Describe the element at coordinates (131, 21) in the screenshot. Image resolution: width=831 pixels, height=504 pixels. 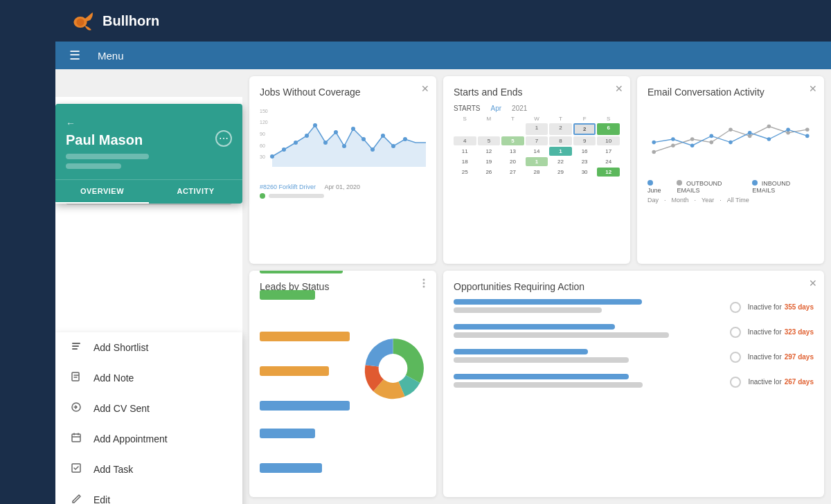
I see `brand-name: Bullhorn` at that location.